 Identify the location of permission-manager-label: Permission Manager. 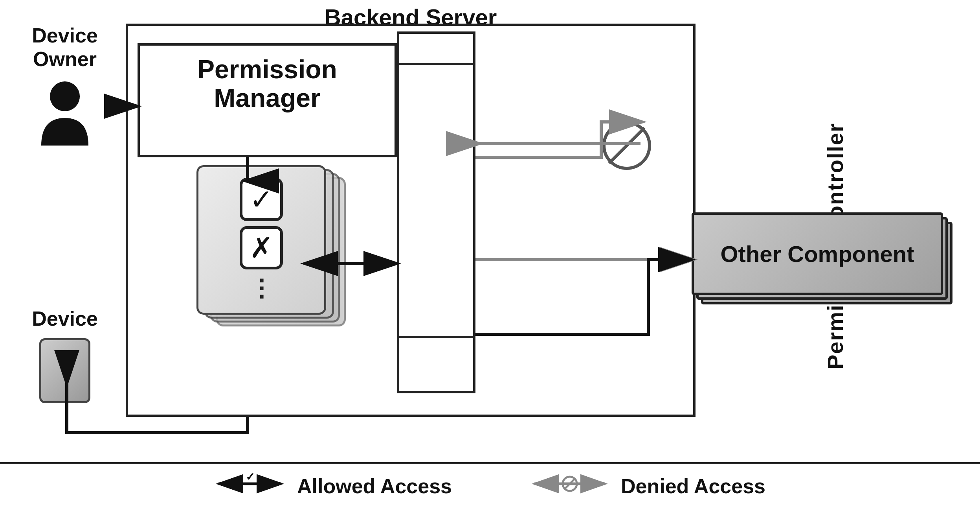
(267, 83).